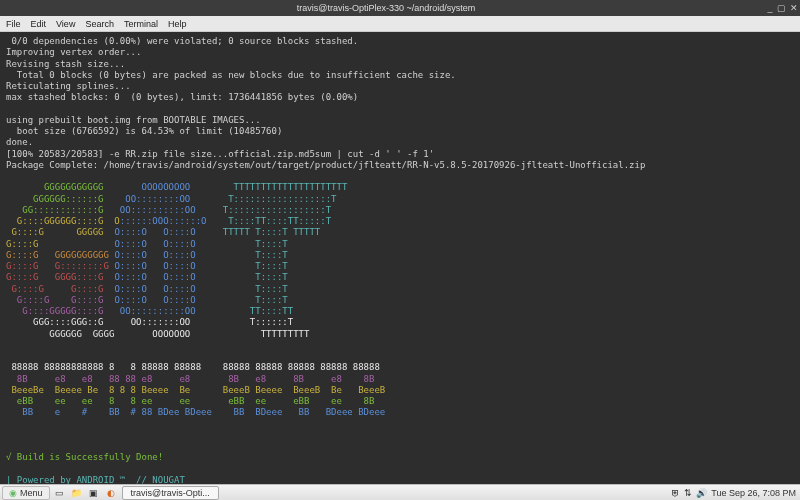  Describe the element at coordinates (386, 8) in the screenshot. I see `window-title: travis@travis-OptiPlex-330 ~/android/sys…` at that location.